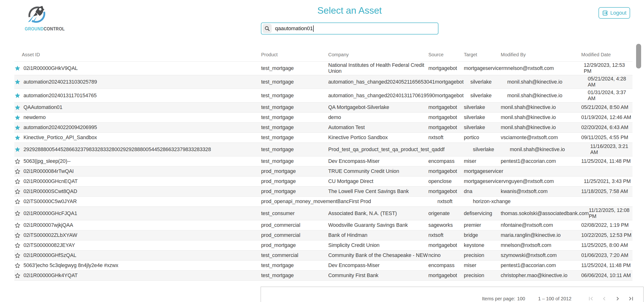 The width and height of the screenshot is (644, 302). Describe the element at coordinates (631, 298) in the screenshot. I see `last-page-button` at that location.